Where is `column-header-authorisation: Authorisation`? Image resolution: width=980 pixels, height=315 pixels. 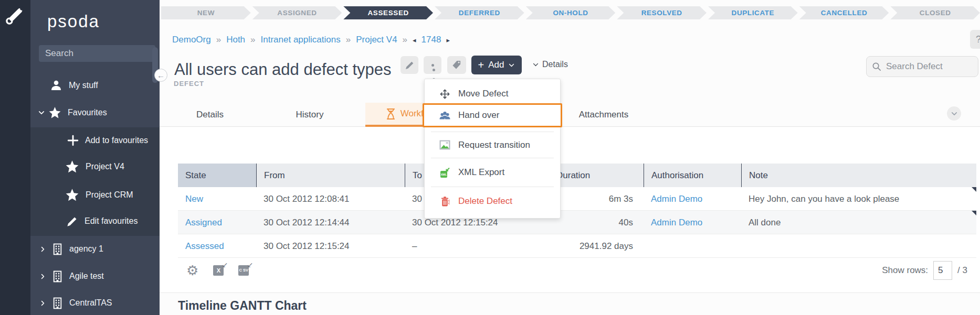 column-header-authorisation: Authorisation is located at coordinates (692, 175).